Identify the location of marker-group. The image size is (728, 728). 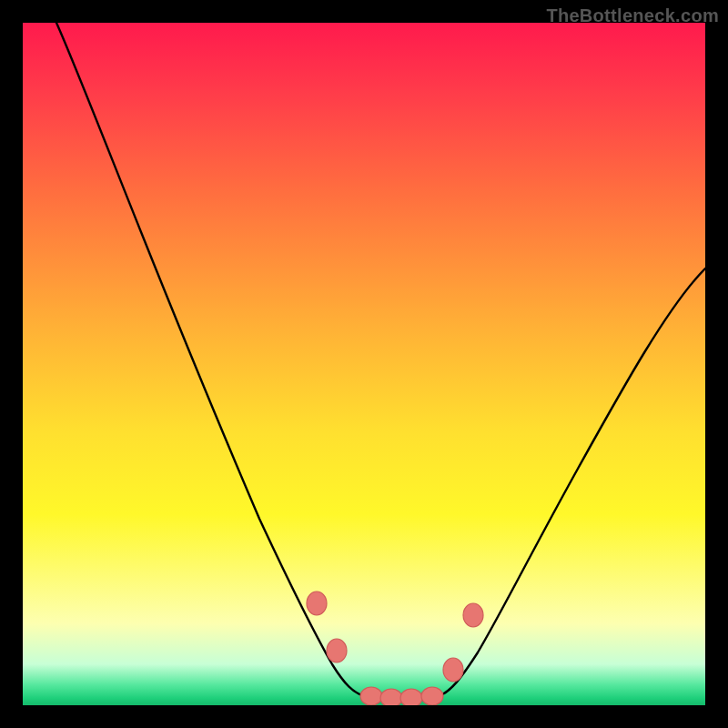
(395, 648).